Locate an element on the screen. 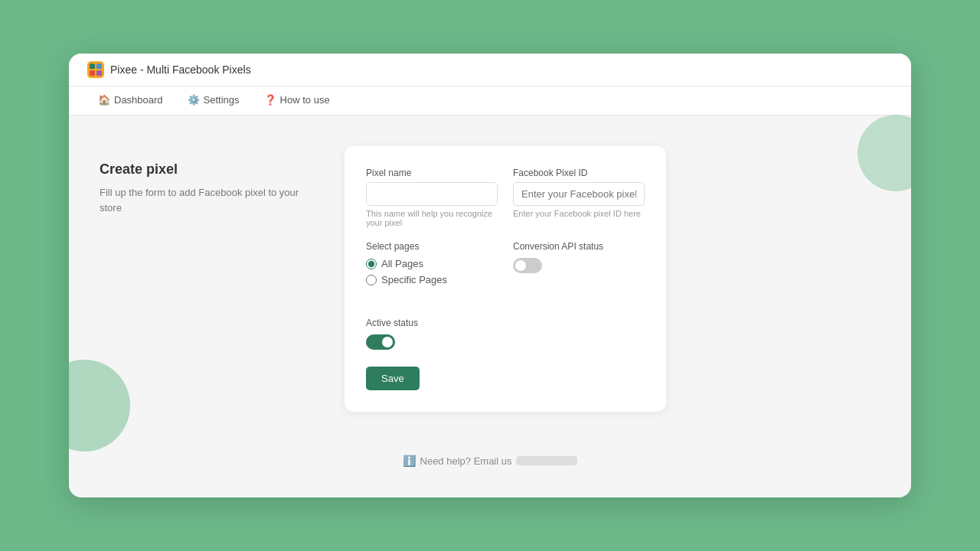 This screenshot has width=980, height=551. create-pixel-title: Create pixel is located at coordinates (207, 170).